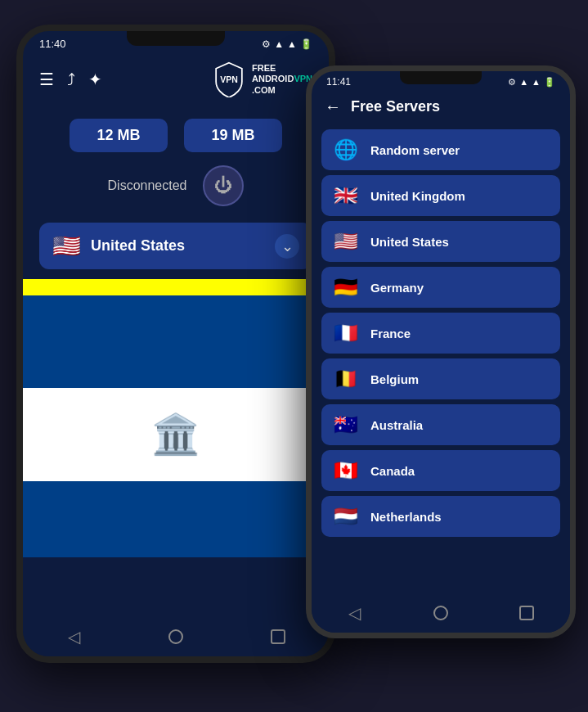 The image size is (588, 712). What do you see at coordinates (74, 637) in the screenshot?
I see `back-nav-button: ◁` at bounding box center [74, 637].